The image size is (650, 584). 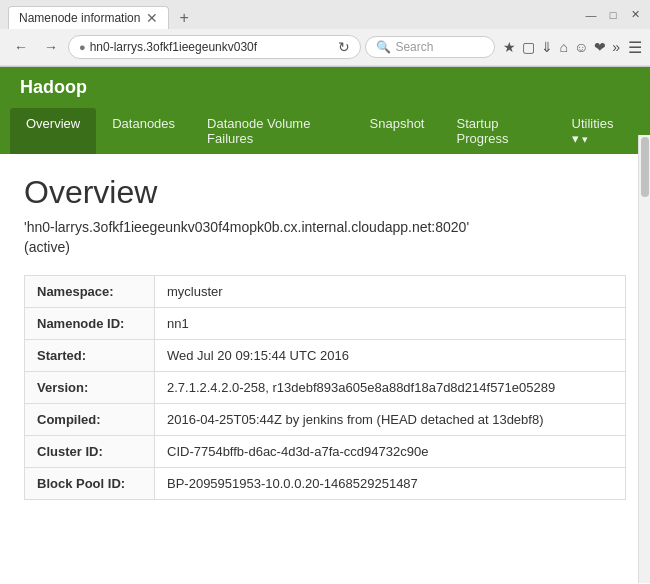 I want to click on window-close-button: ✕, so click(x=635, y=15).